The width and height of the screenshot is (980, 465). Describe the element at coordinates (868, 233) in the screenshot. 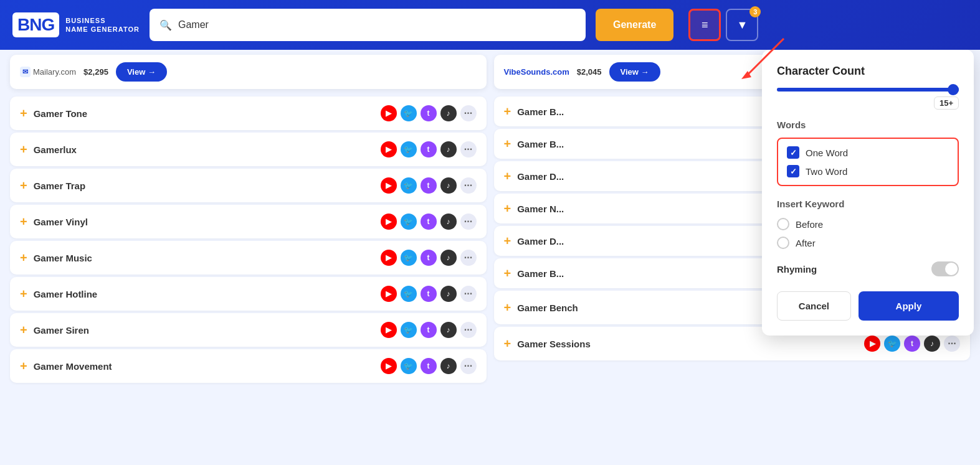

I see `keyword-position-radio-group: Before After` at that location.